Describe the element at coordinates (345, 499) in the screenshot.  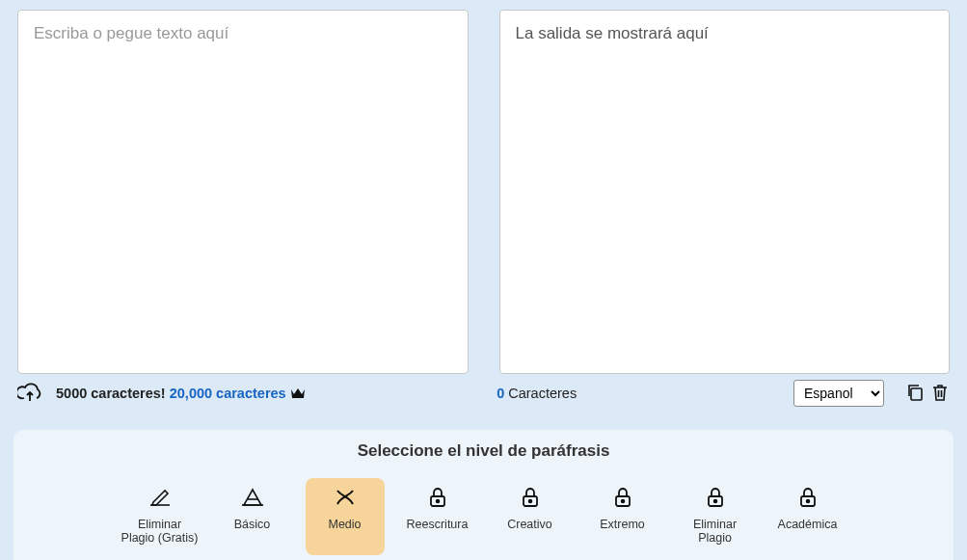
I see `brush-icon` at that location.